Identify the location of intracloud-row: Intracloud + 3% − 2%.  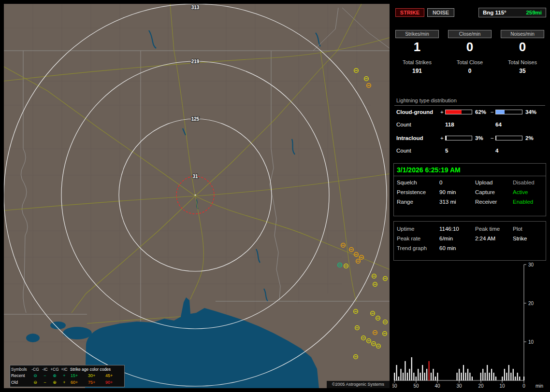
(470, 139).